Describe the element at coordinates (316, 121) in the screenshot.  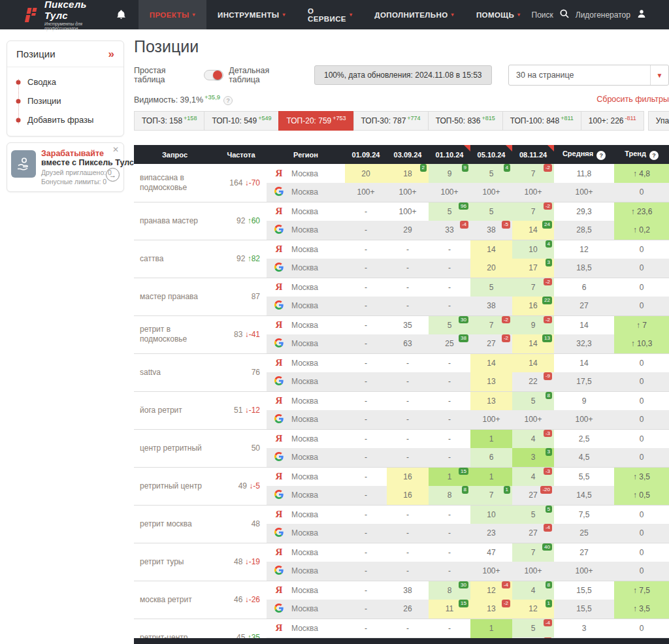
I see `filter-button: ТОП-20: 759+753` at that location.